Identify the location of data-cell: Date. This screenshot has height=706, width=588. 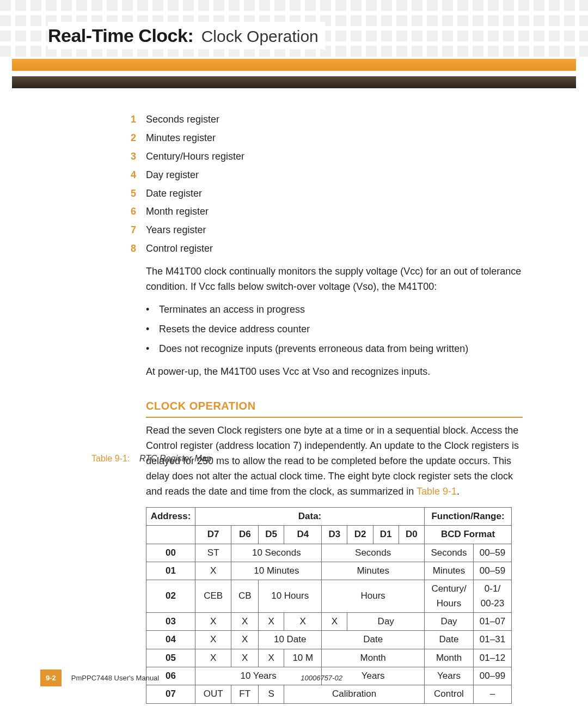
(373, 640).